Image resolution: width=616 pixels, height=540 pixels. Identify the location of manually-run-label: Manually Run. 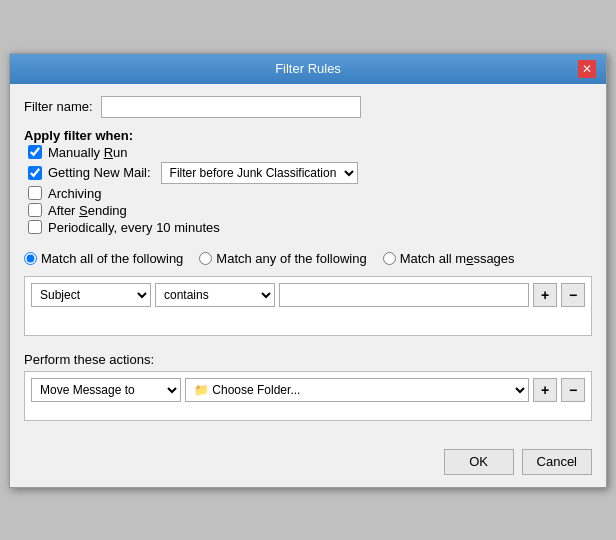
(88, 152).